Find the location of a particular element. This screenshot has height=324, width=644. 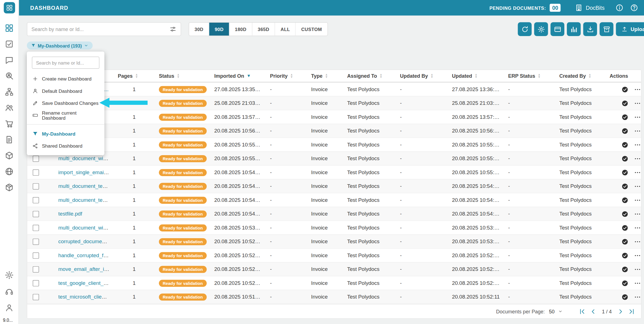

sidebar-validation-icon is located at coordinates (10, 44).